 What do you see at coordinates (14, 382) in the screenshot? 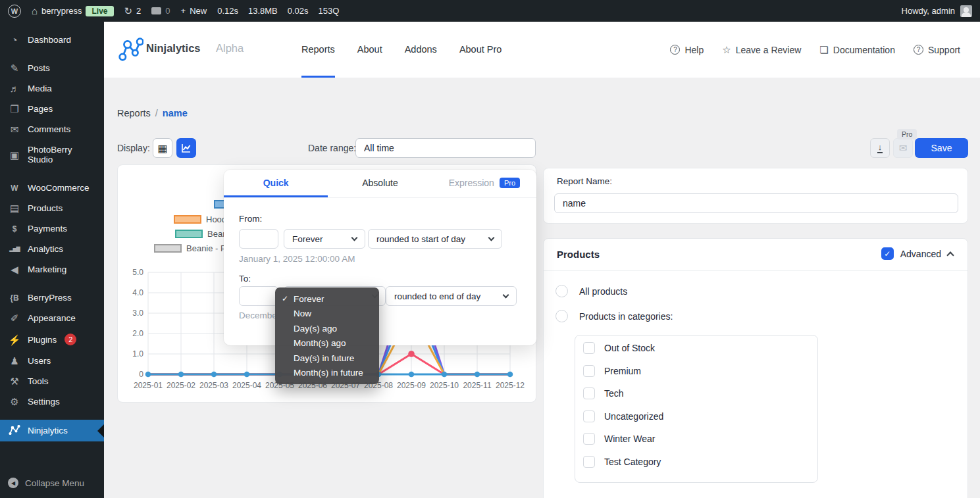
I see `tools-icon: ⚒` at bounding box center [14, 382].